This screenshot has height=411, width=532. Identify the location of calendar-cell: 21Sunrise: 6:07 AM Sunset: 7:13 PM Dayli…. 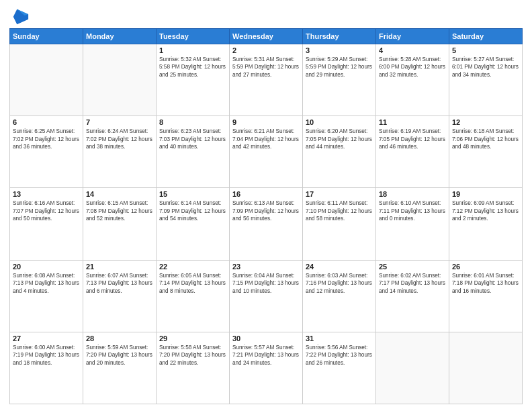
(120, 295).